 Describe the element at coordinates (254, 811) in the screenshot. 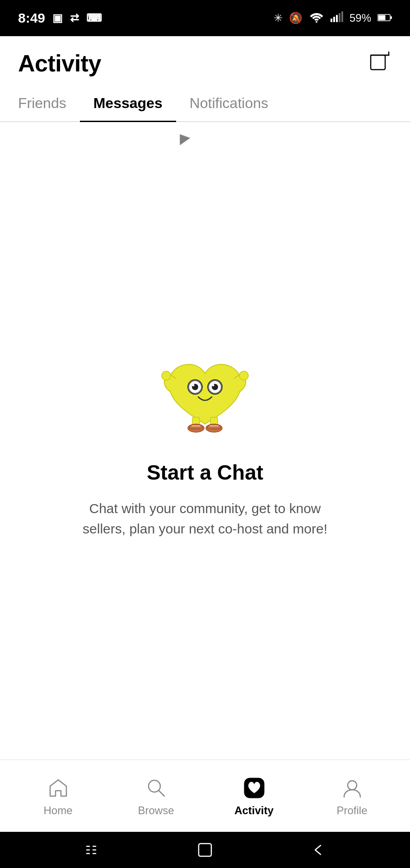

I see `nav-activity-label: Activity` at that location.